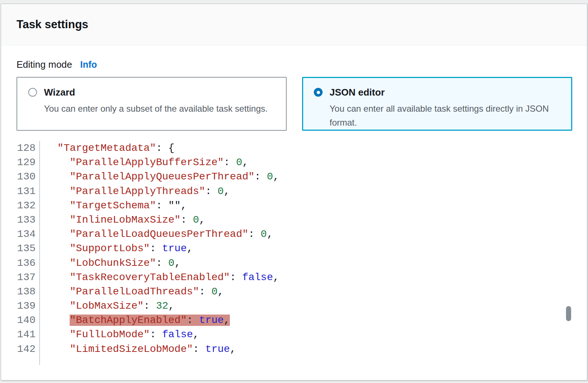  Describe the element at coordinates (40, 253) in the screenshot. I see `gutter-divider` at that location.